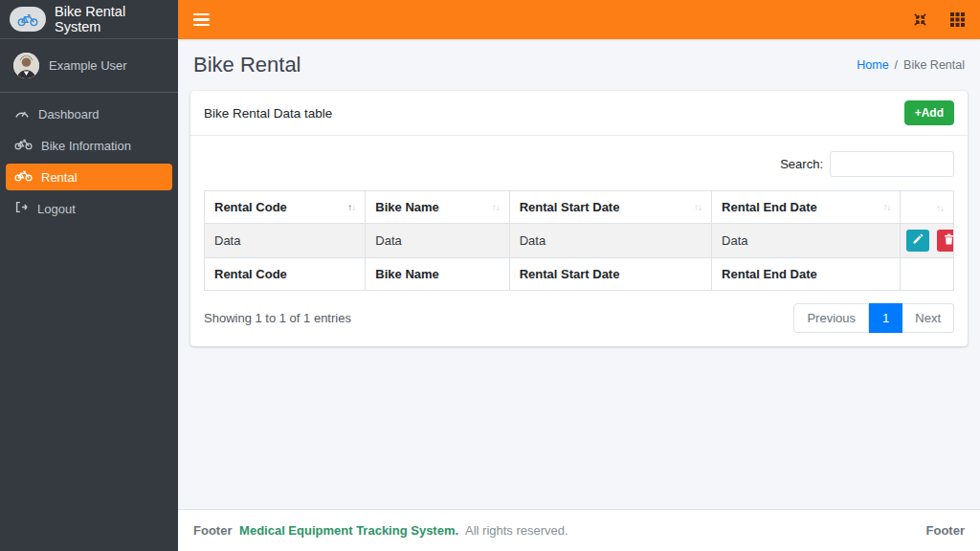  I want to click on pencil-icon, so click(918, 241).